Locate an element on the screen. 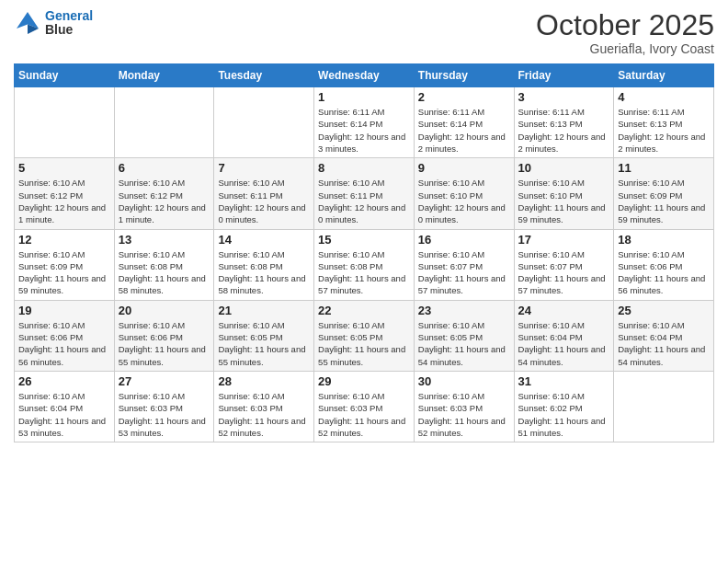 This screenshot has width=728, height=563. day-number: 7 is located at coordinates (264, 167).